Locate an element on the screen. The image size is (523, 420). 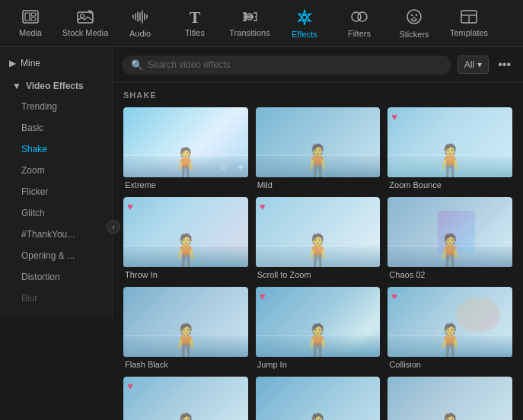
person-silhouette-collision: 🧍 is located at coordinates (450, 341).